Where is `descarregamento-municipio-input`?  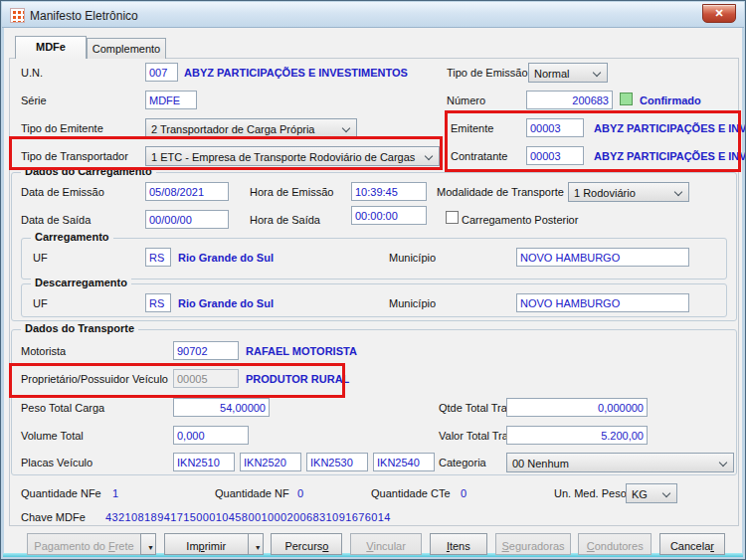
descarregamento-municipio-input is located at coordinates (603, 302).